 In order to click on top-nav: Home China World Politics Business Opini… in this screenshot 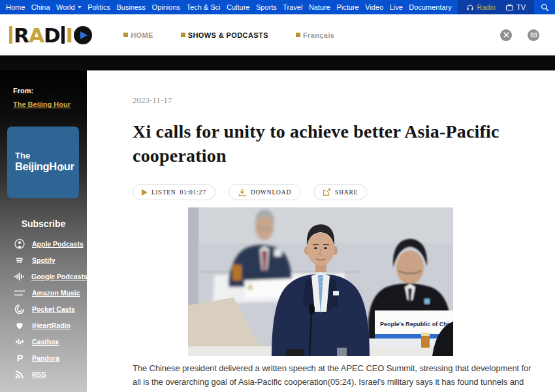, I will do `click(278, 7)`.